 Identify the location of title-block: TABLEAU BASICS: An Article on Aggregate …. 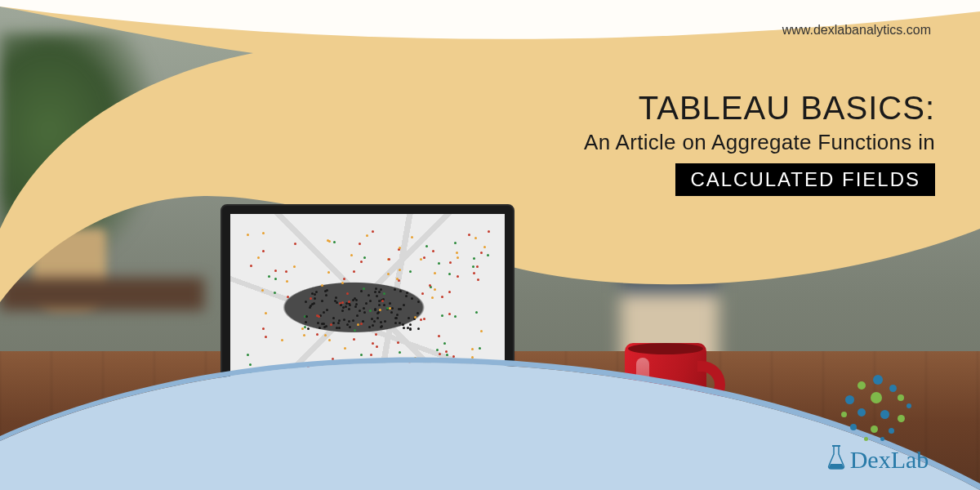
(715, 143).